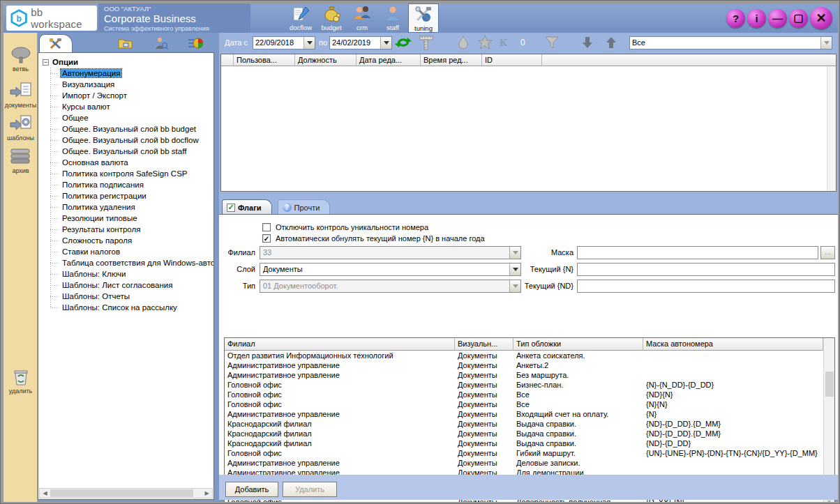  I want to click on tree-item: Общее. Визуальный слой bb docflow, so click(128, 140).